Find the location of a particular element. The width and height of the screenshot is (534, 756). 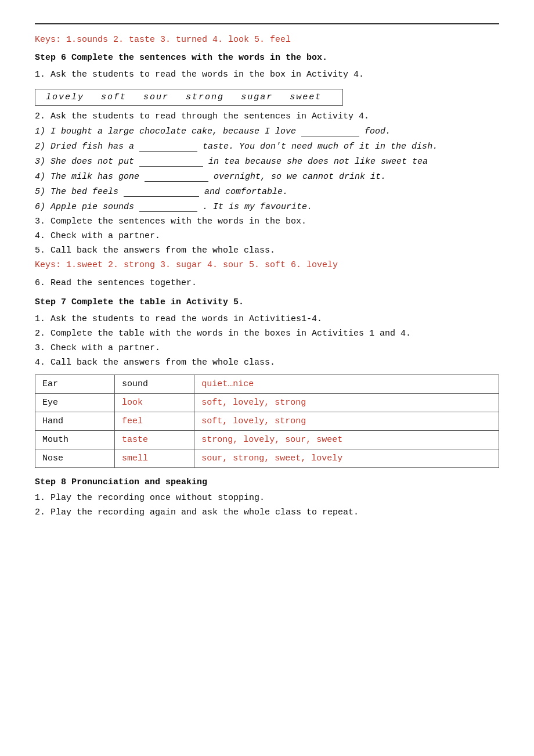

word-box-container: lovely soft sour strong sugar sweet is located at coordinates (267, 98).